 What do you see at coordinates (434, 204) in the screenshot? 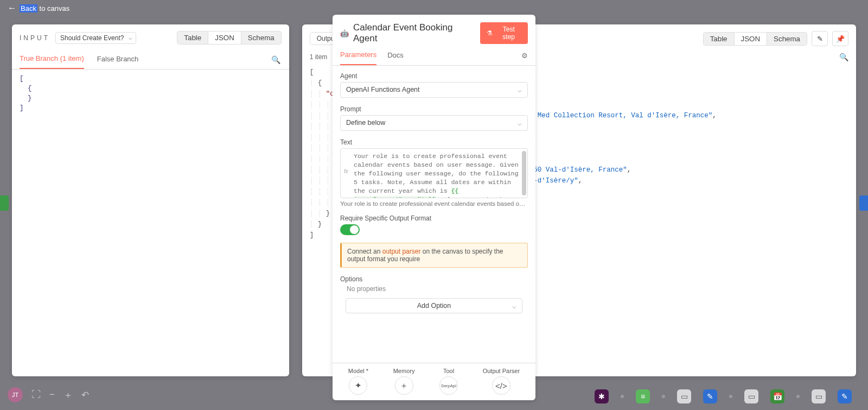
I see `text-resolved-hint: Your role is to create professional even…` at bounding box center [434, 204].